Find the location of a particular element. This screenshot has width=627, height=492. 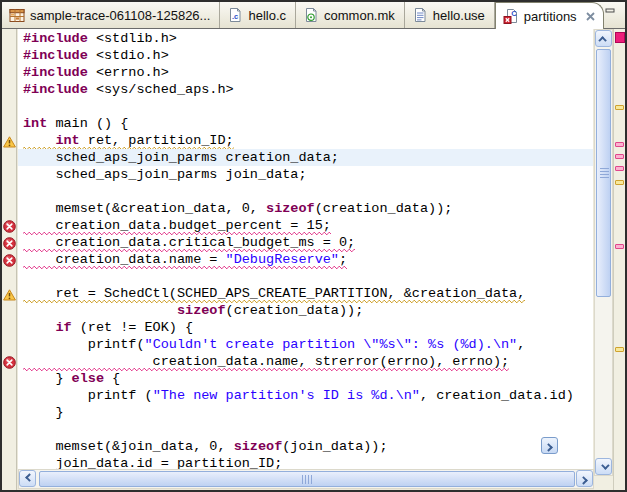

code-line-11: memset(&creation_data, 0, sizeof(creatio… is located at coordinates (306, 208).